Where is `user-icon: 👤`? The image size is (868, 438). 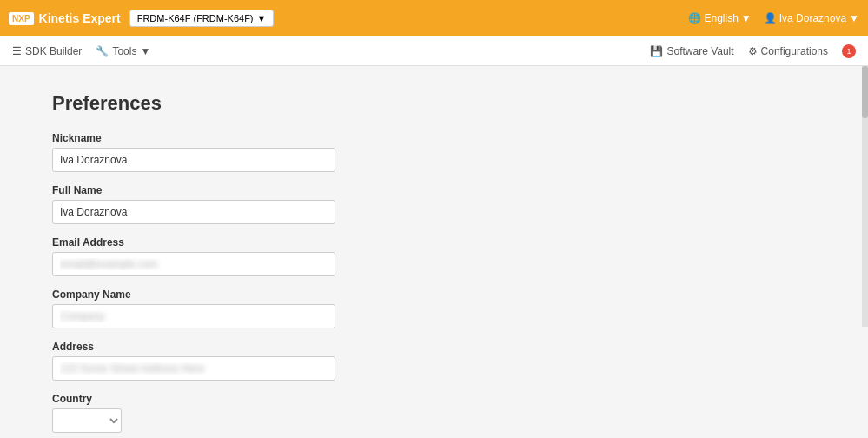 user-icon: 👤 is located at coordinates (770, 18).